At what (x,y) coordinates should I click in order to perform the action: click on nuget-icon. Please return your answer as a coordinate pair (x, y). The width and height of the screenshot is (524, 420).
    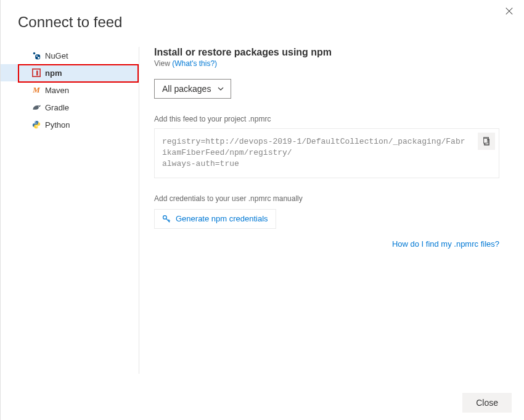
    Looking at the image, I should click on (36, 56).